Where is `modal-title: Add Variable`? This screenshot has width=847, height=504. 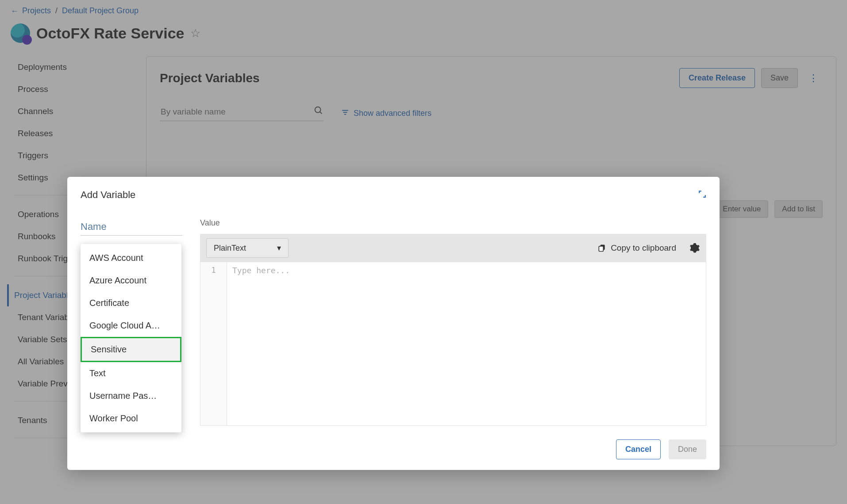
modal-title: Add Variable is located at coordinates (108, 195).